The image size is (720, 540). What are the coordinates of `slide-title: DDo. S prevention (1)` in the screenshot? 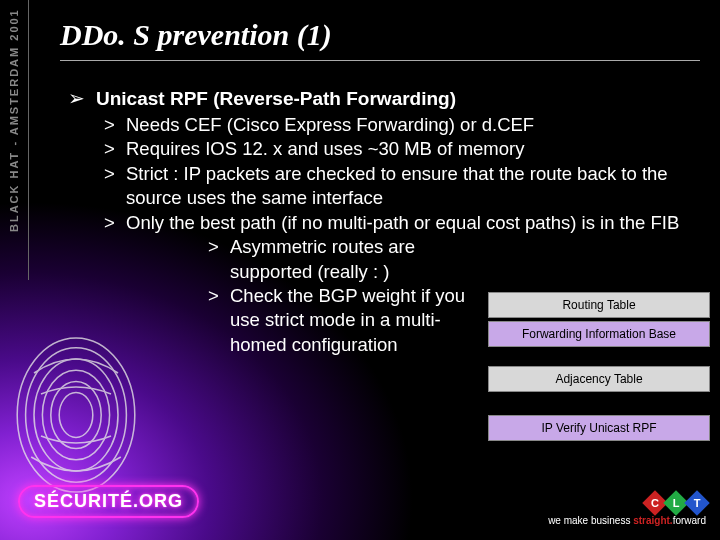 It's located at (196, 35).